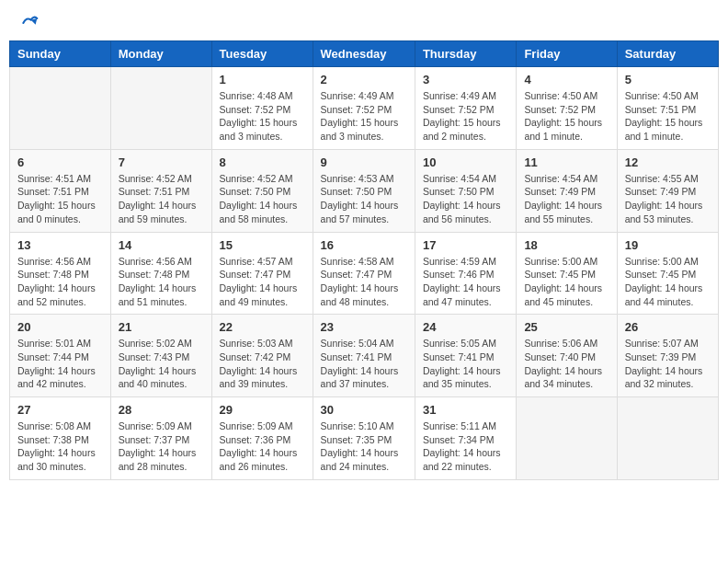  Describe the element at coordinates (364, 364) in the screenshot. I see `day-info: Sunrise: 5:04 AMSunset: 7:41 PMDaylight:…` at that location.